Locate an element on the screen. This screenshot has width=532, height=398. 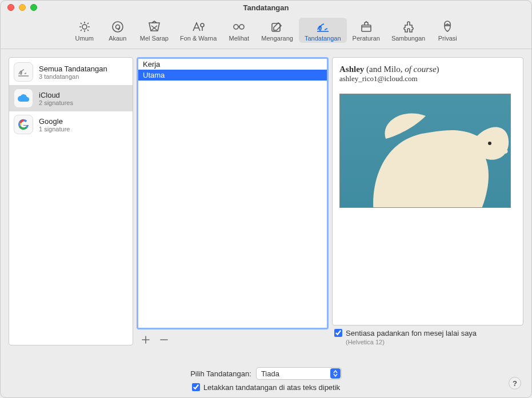
junk-icon is located at coordinates (154, 27).